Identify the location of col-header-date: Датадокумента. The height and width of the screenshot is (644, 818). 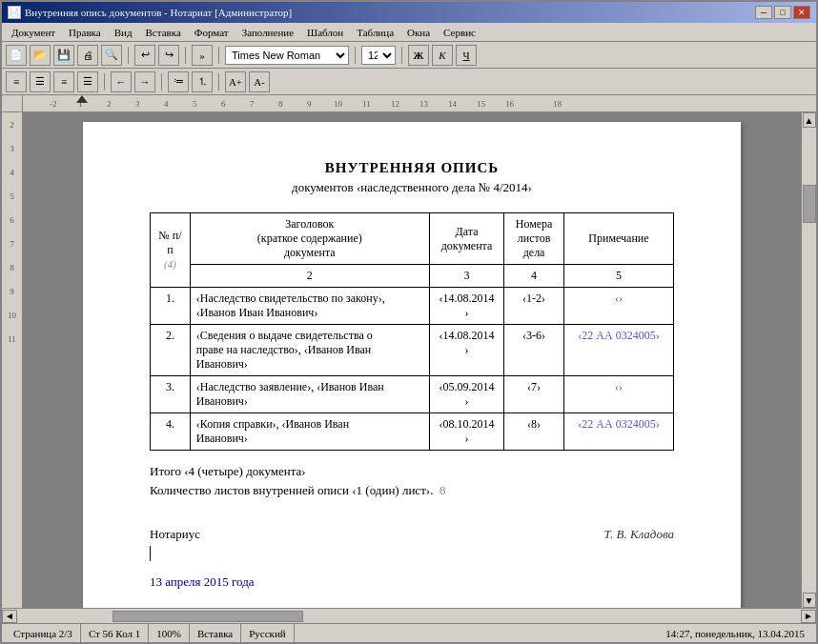
(466, 239).